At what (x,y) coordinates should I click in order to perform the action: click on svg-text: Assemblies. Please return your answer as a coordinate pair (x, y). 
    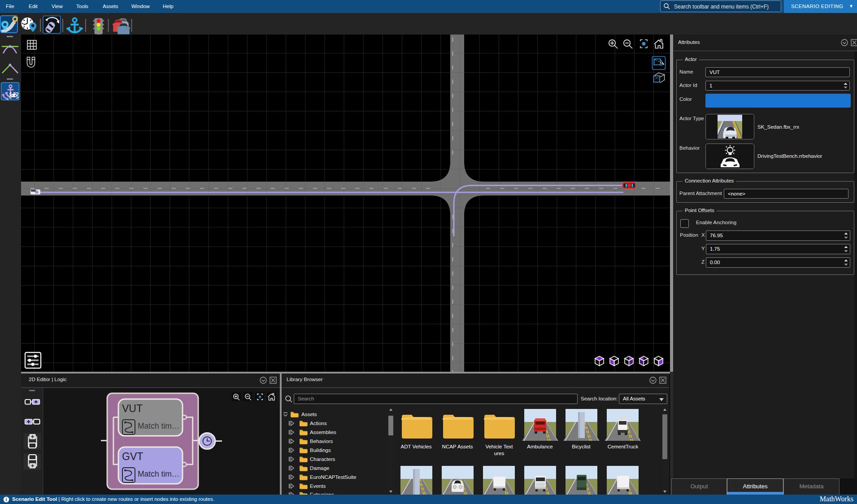
    Looking at the image, I should click on (323, 432).